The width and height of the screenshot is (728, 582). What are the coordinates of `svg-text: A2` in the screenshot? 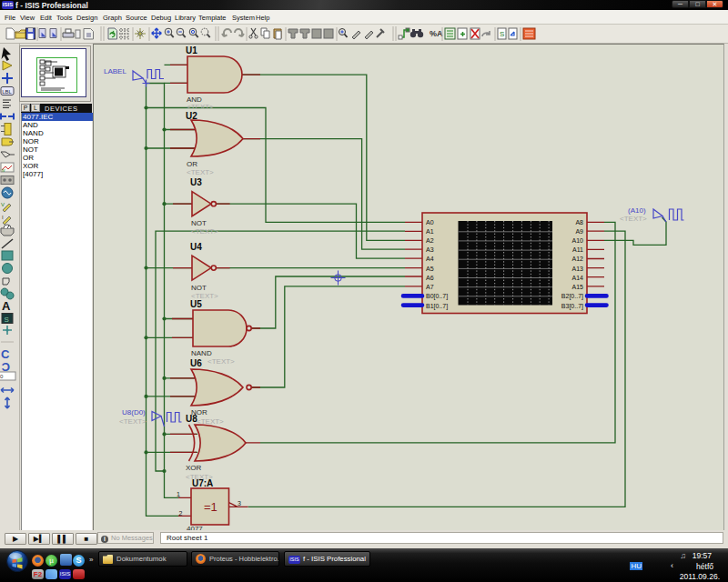 It's located at (430, 240).